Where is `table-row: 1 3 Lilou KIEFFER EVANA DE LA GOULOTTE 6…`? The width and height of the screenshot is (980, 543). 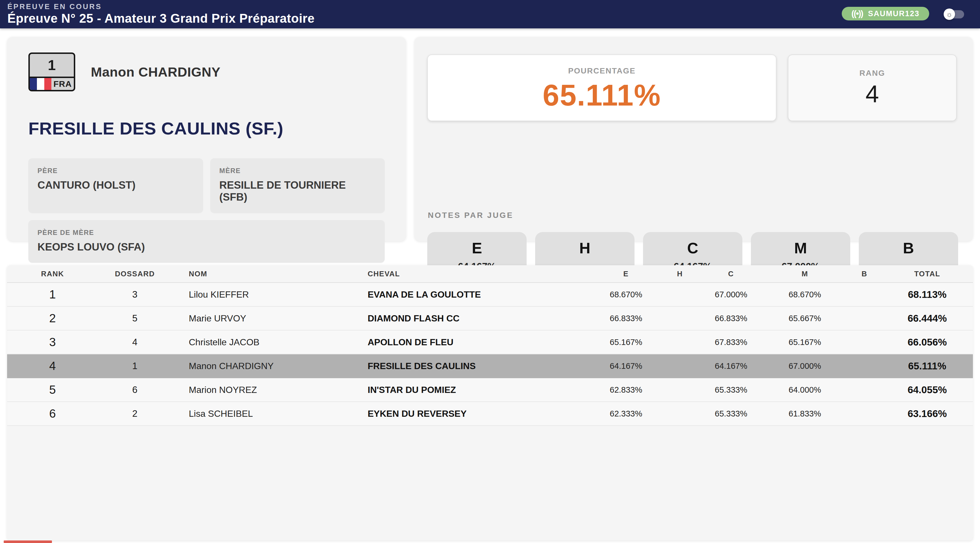 table-row: 1 3 Lilou KIEFFER EVANA DE LA GOULOTTE 6… is located at coordinates (490, 295).